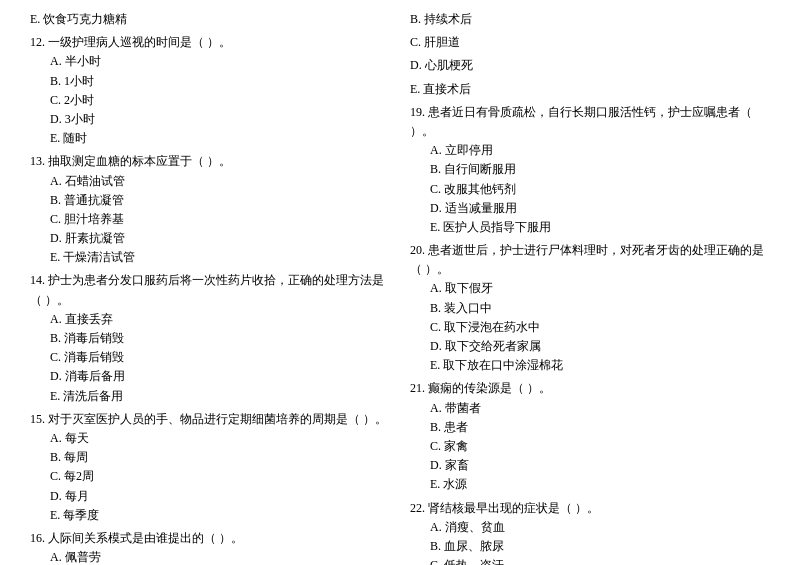 This screenshot has width=800, height=565. I want to click on option-q13-3: D. 肝素抗凝管, so click(210, 238).